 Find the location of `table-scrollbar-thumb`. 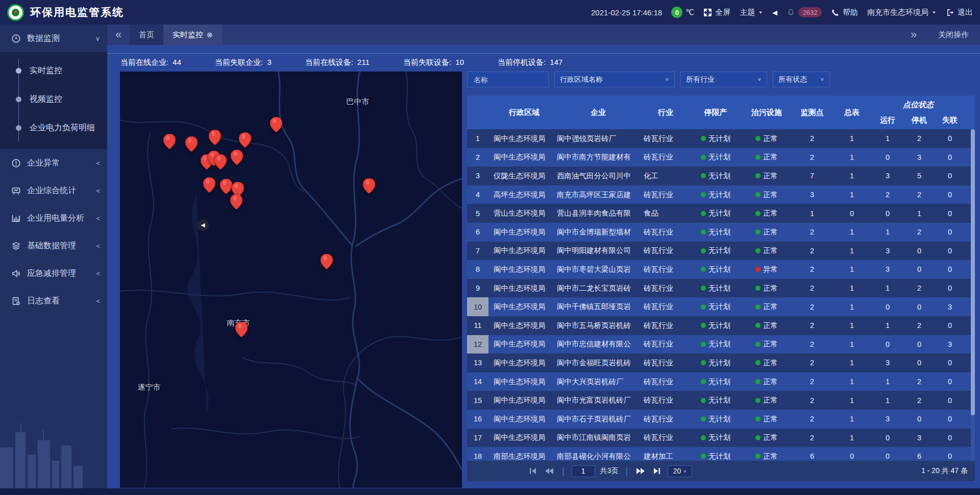

table-scrollbar-thumb is located at coordinates (973, 272).